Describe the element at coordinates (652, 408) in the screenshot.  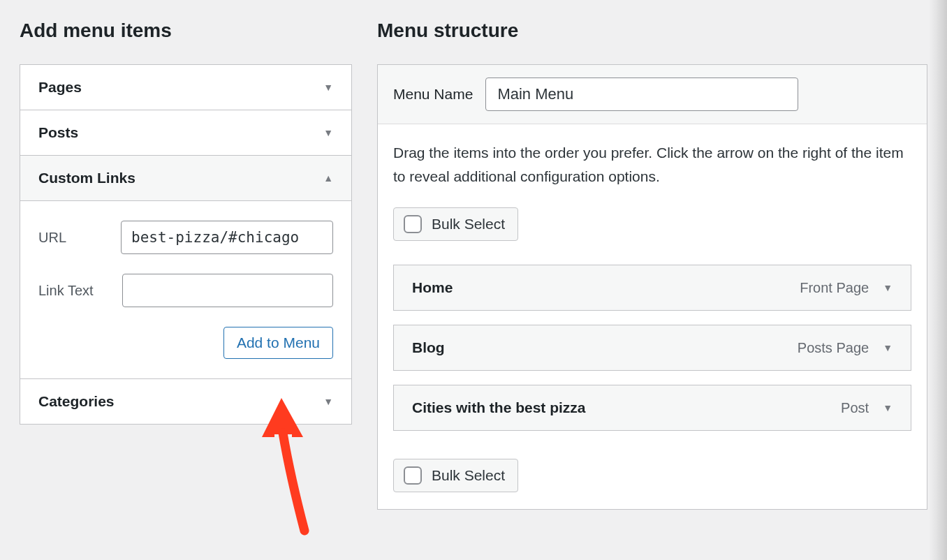
I see `menu-item-cities: Cities with the best pizza Post ▼` at that location.